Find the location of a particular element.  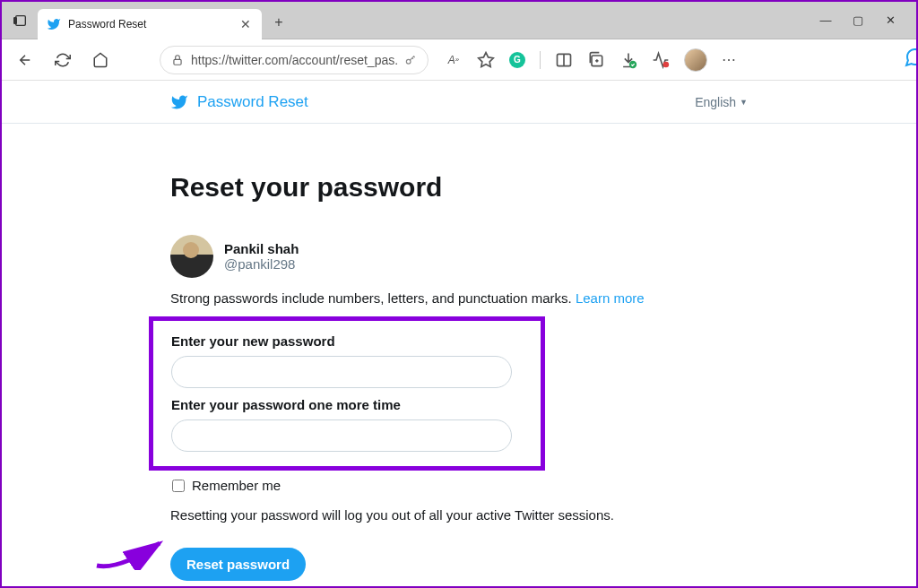

user-handle: @pankil298 is located at coordinates (262, 264).